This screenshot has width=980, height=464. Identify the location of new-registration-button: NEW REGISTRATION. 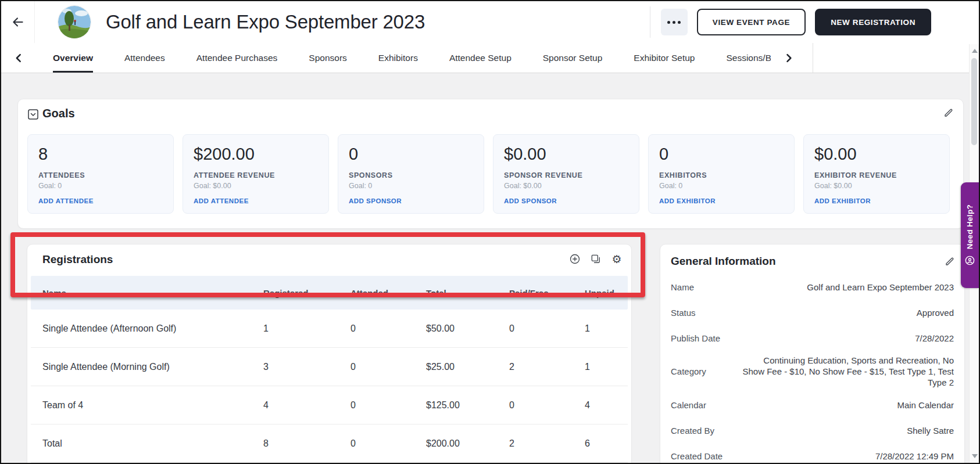
(873, 22).